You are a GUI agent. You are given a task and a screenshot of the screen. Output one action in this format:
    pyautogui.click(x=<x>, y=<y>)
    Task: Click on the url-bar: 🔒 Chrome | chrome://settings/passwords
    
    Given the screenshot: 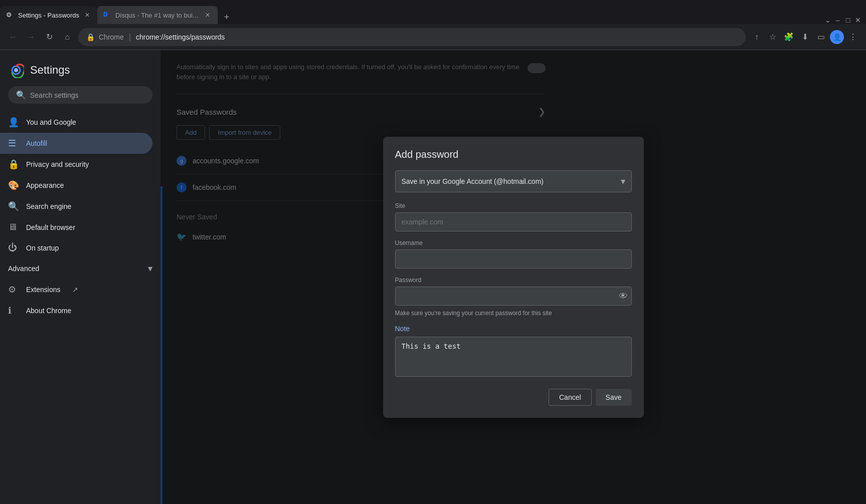 What is the action you would take?
    pyautogui.click(x=412, y=37)
    